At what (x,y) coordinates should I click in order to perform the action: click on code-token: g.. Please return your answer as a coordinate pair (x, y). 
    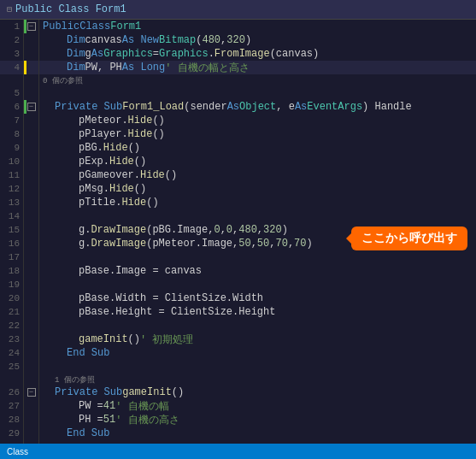
    Looking at the image, I should click on (85, 230).